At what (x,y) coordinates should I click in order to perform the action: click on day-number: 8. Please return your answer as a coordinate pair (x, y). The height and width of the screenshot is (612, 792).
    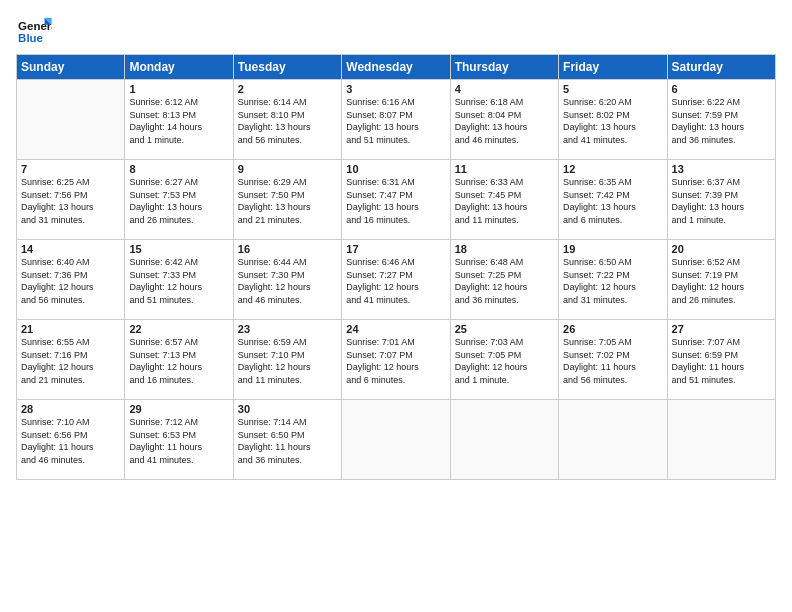
    Looking at the image, I should click on (178, 169).